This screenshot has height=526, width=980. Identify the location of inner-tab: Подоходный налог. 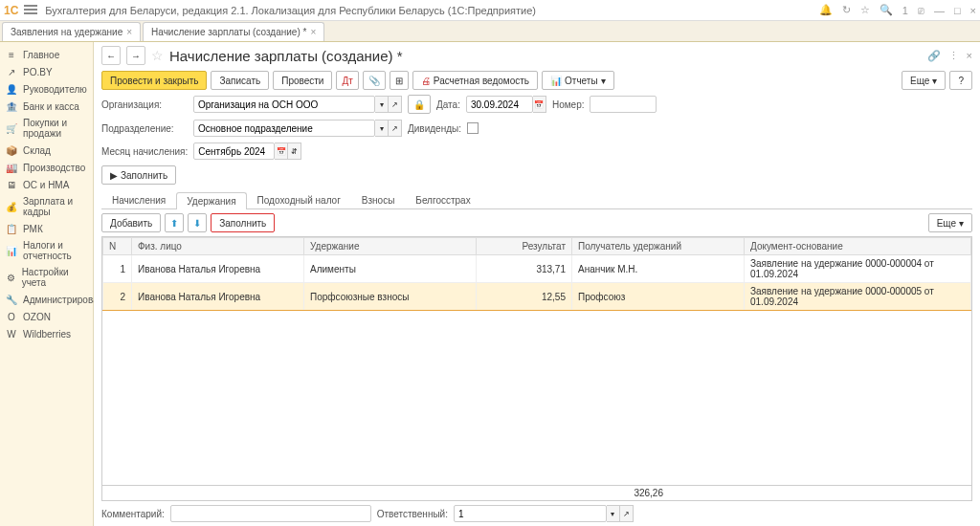
(299, 200).